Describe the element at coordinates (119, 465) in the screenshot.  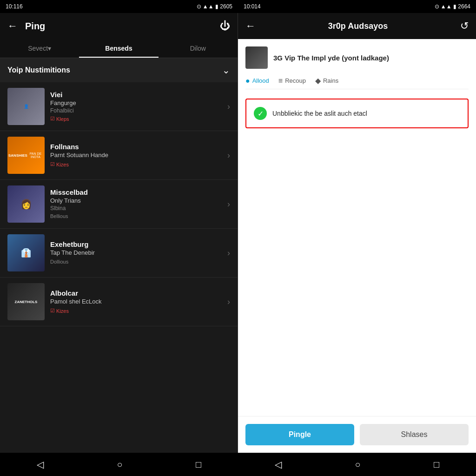
I see `left-nav-home: ○` at that location.